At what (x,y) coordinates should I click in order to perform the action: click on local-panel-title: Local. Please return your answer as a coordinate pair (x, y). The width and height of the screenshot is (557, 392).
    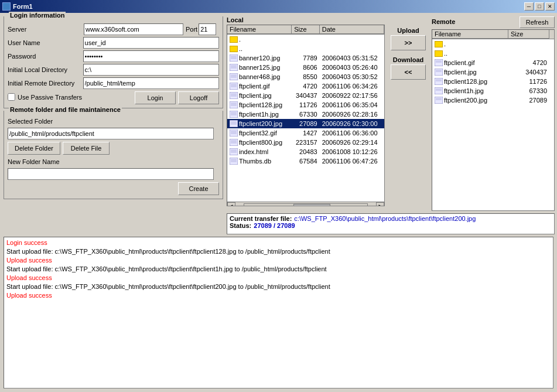
    Looking at the image, I should click on (306, 20).